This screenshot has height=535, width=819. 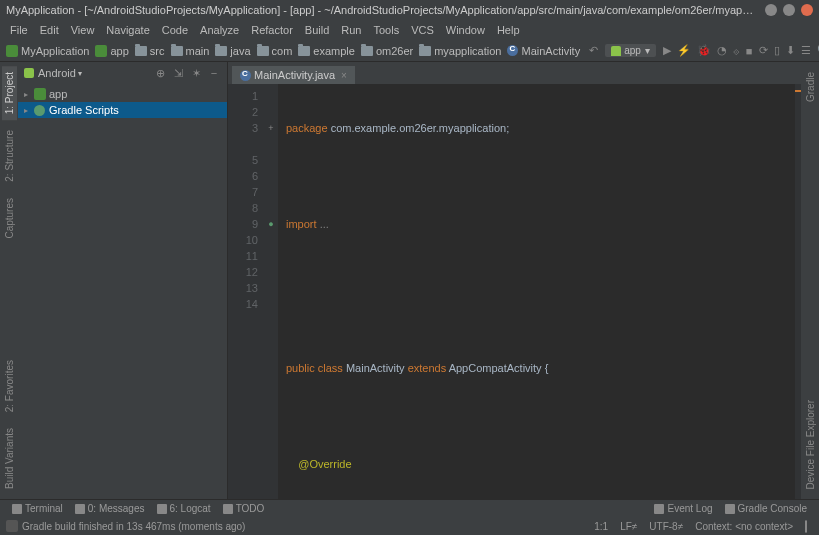 What do you see at coordinates (57, 73) in the screenshot?
I see `sidebar-view-selector: Android` at bounding box center [57, 73].